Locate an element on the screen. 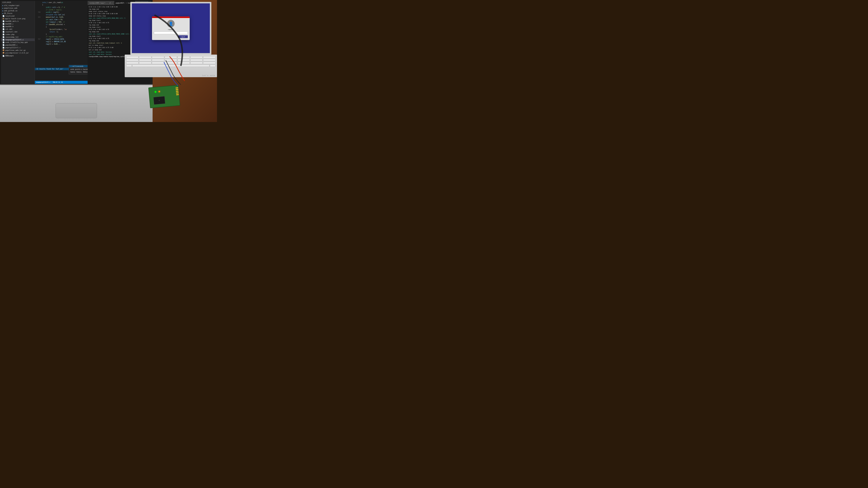 The image size is (868, 488). sidebar-item-bme680c: 📄 bme680.c is located at coordinates (18, 24).